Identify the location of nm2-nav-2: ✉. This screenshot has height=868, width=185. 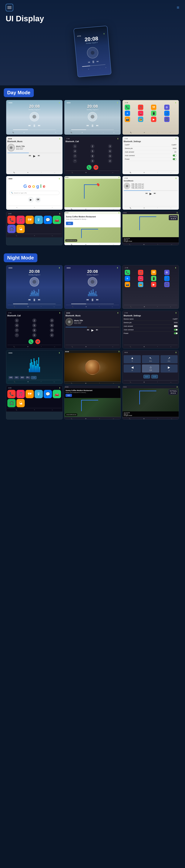
(86, 307).